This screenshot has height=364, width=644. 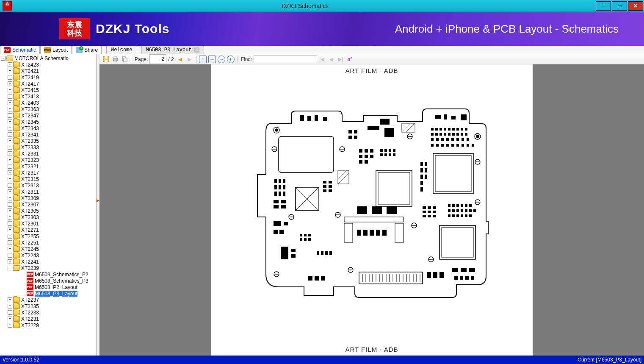 I want to click on splitter, so click(x=98, y=205).